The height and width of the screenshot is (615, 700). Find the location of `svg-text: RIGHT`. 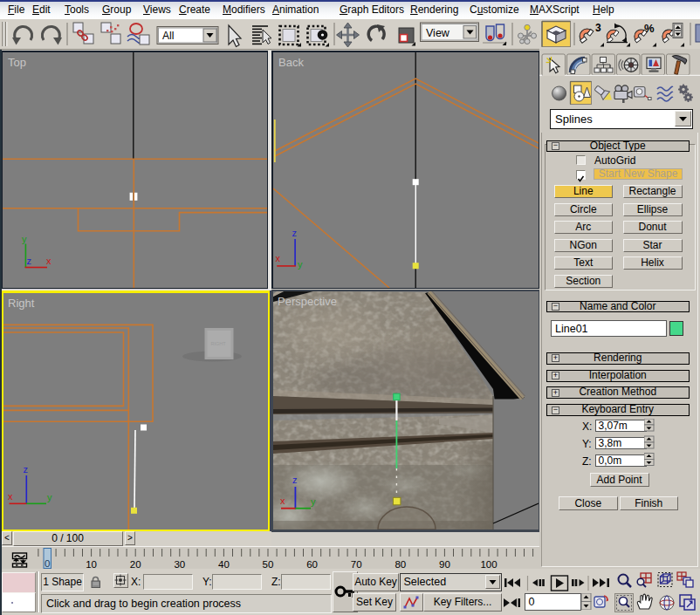

svg-text: RIGHT is located at coordinates (218, 344).